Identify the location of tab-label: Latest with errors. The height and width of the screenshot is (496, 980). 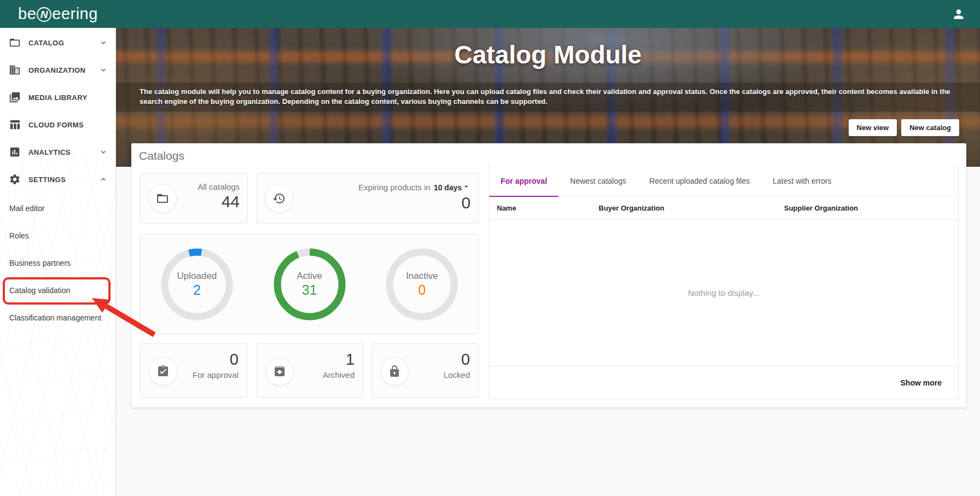
(802, 181).